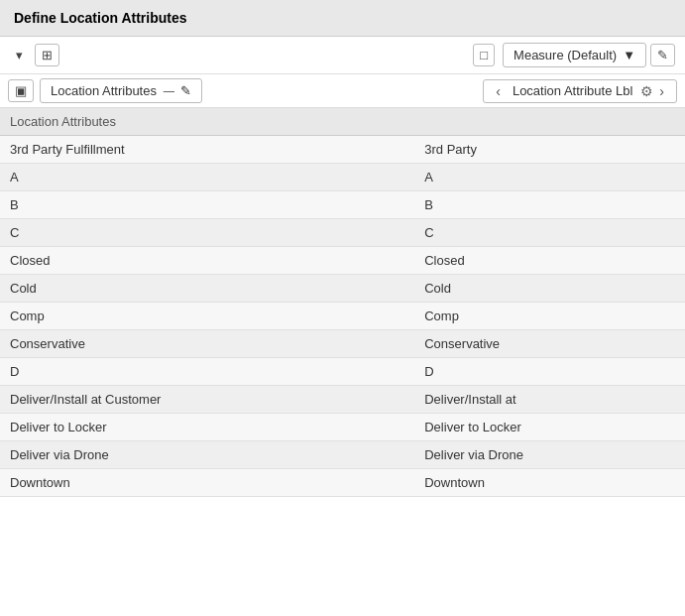  I want to click on hierarchy-icon: ⸻, so click(169, 91).